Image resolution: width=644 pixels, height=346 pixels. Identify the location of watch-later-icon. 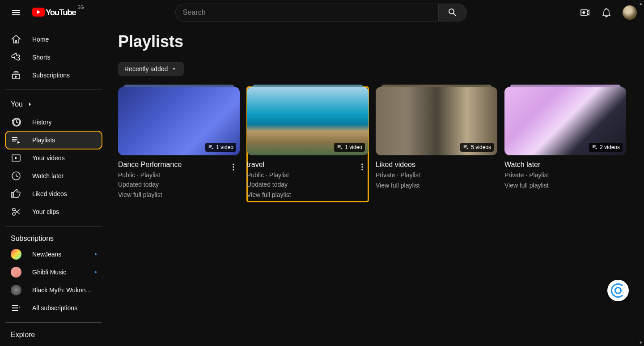
(16, 176).